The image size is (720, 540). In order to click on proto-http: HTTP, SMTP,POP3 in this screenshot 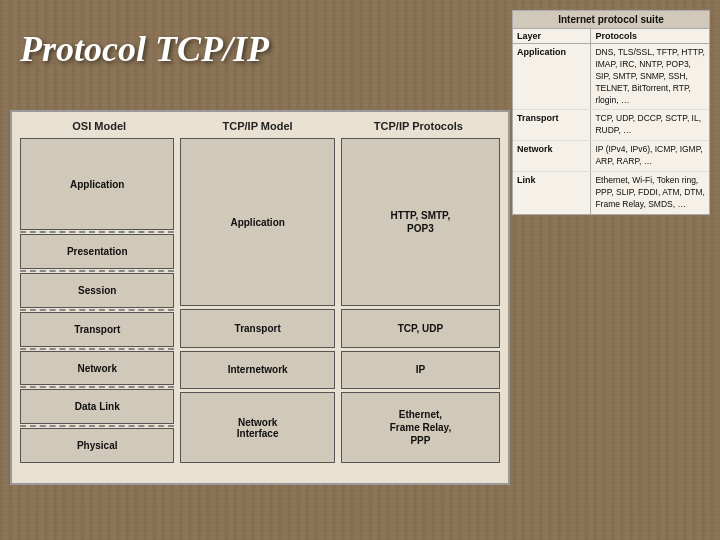, I will do `click(420, 222)`.